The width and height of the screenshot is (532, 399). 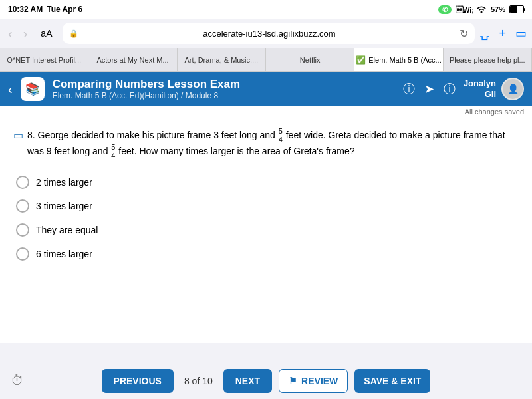 I want to click on timer-icon: ⏱, so click(x=17, y=380).